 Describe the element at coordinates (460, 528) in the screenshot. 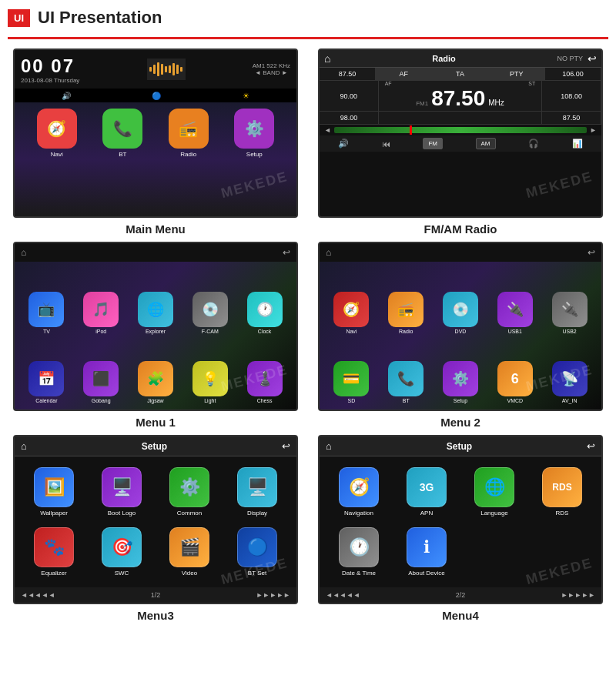

I see `cell-menu4: ⌂ Setup ↩ 🧭 Navigation 3G APN 🌐 L` at that location.